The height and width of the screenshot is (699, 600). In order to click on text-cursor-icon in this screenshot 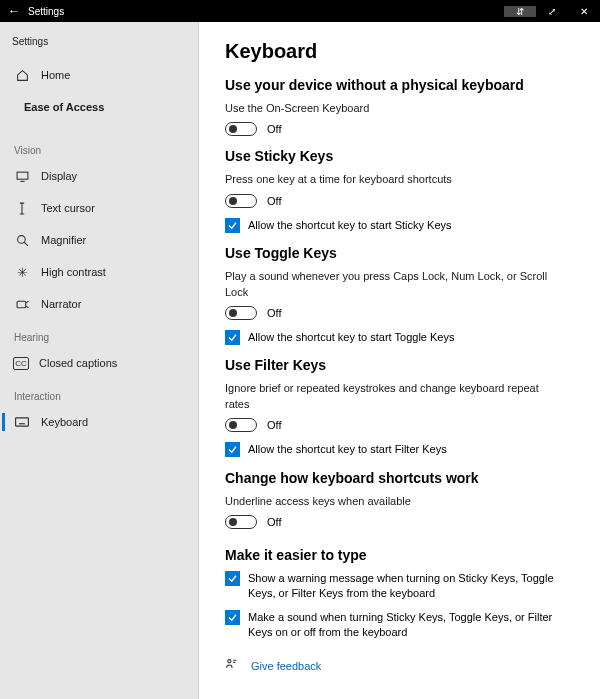, I will do `click(22, 208)`.